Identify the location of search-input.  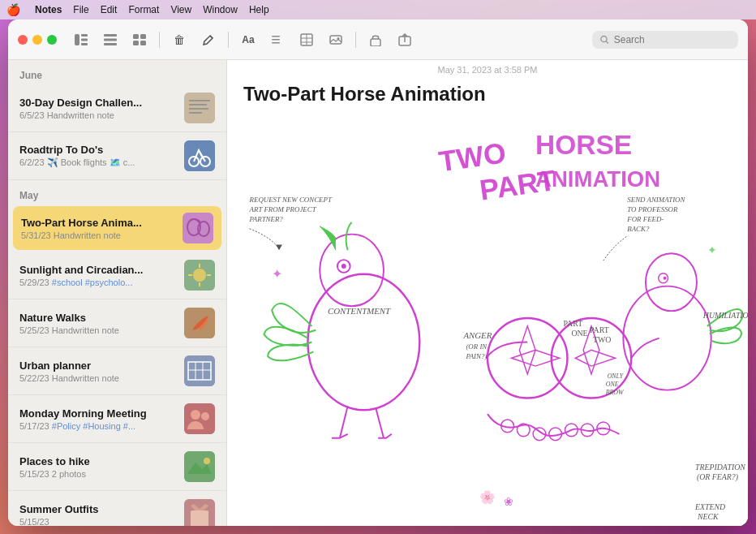
(672, 40).